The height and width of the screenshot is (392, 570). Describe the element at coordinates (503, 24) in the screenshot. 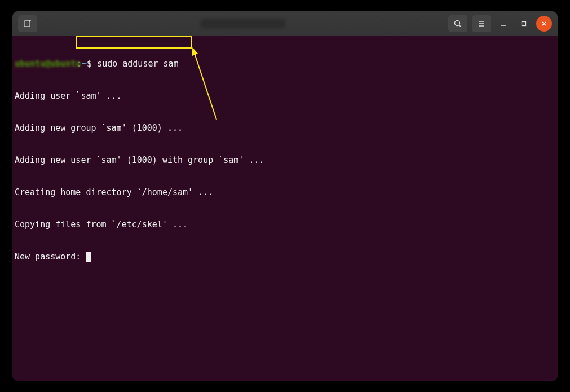

I see `minimize-icon` at that location.